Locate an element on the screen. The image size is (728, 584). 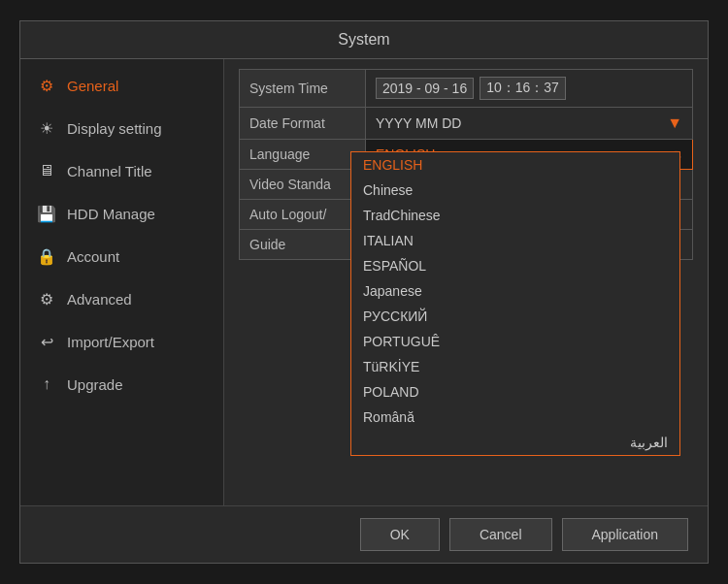
sidebar-label-upgrade: Upgrade is located at coordinates (95, 384).